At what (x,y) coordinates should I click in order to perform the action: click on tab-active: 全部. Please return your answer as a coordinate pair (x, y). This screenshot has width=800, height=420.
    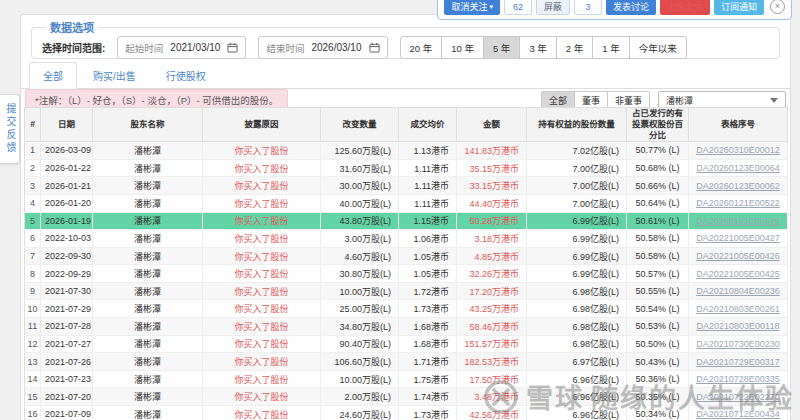
    Looking at the image, I should click on (53, 76).